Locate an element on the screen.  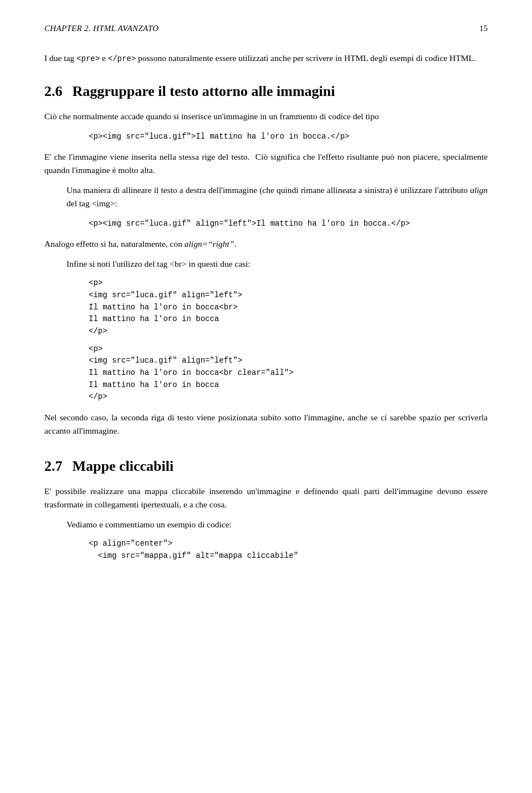
section-27-para1: E' possibile realizzare una mappa clicca… is located at coordinates (266, 498).